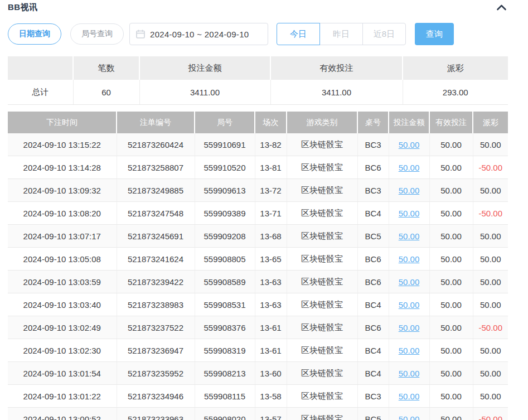 This screenshot has width=528, height=420. Describe the element at coordinates (225, 145) in the screenshot. I see `round-number-cell: 559910691` at that location.